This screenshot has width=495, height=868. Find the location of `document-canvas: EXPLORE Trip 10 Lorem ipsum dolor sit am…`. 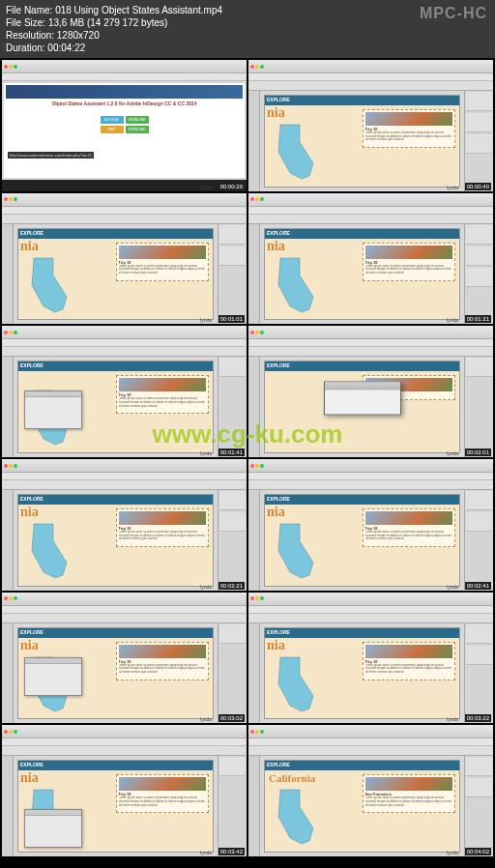

document-canvas: EXPLORE Trip 10 Lorem ipsum dolor sit am… is located at coordinates (116, 407).